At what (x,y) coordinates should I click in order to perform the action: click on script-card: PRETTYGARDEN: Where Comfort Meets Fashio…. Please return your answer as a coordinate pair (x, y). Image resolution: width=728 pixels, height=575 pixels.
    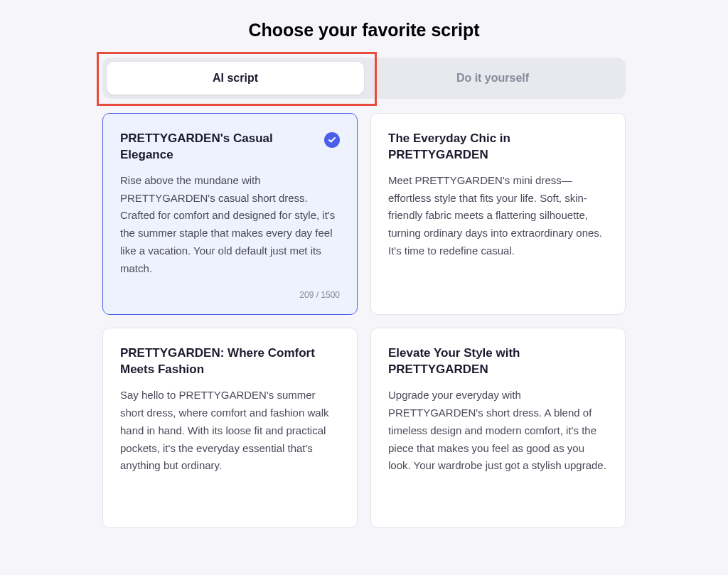
    Looking at the image, I should click on (230, 428).